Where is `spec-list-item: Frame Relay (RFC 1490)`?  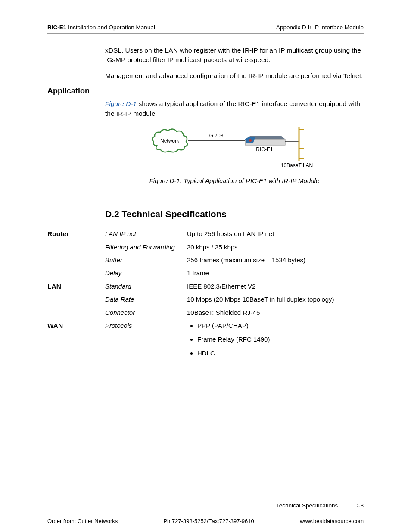
spec-list-item: Frame Relay (RFC 1490) is located at coordinates (280, 339).